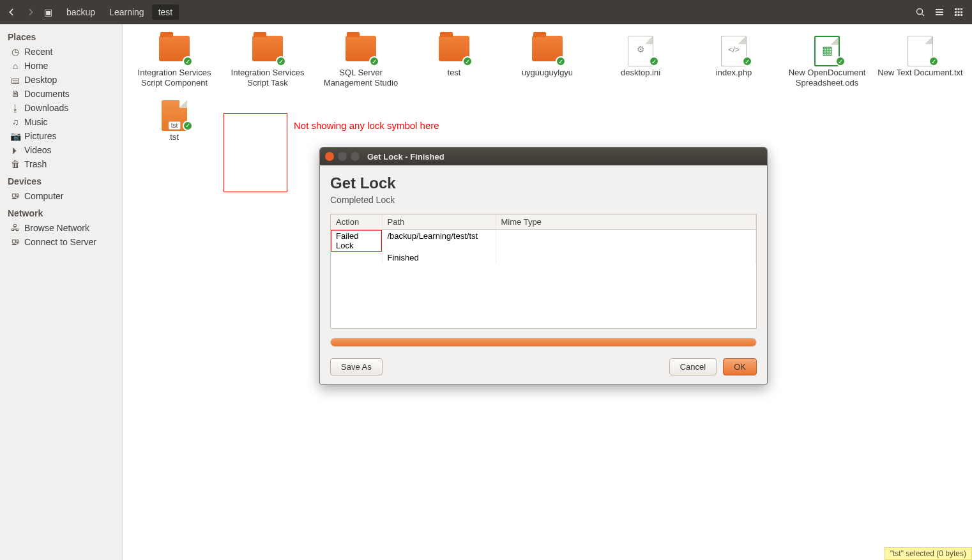  What do you see at coordinates (268, 63) in the screenshot?
I see `file-item: ✓Integration Services Script Task` at bounding box center [268, 63].